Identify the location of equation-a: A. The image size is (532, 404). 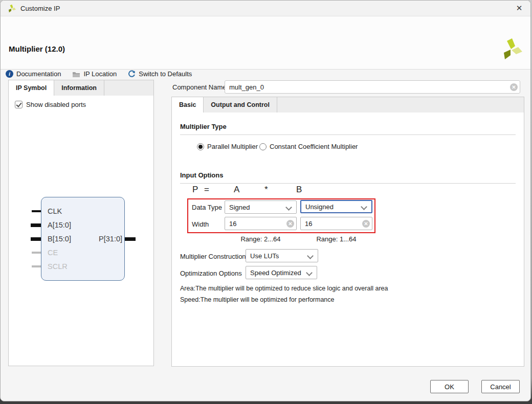
(236, 190).